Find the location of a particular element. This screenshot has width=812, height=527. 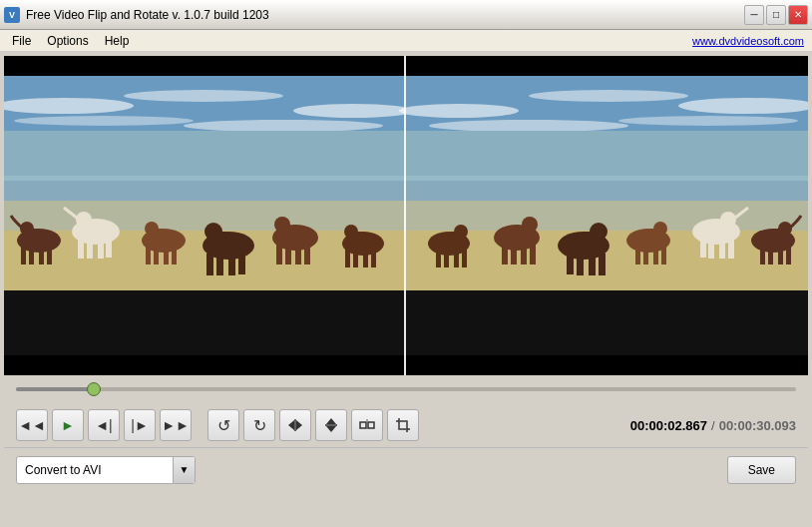

maximize-button: □ is located at coordinates (776, 15).